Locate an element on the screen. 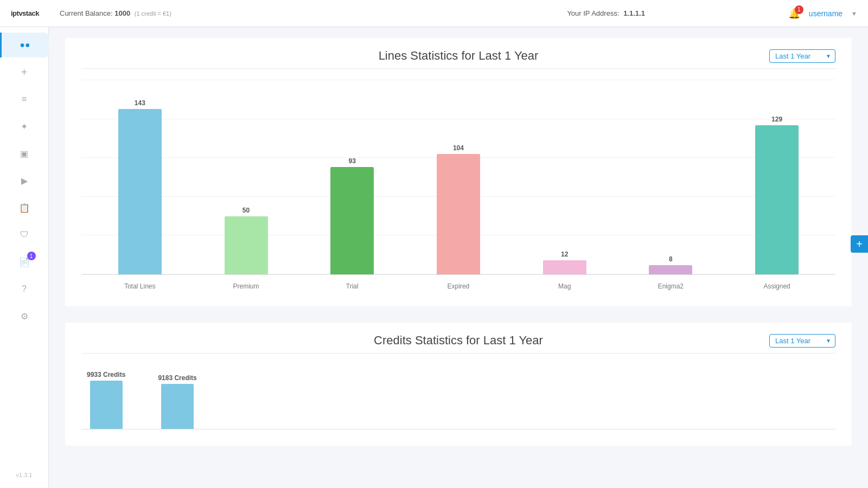  help-icon: ? is located at coordinates (24, 289).